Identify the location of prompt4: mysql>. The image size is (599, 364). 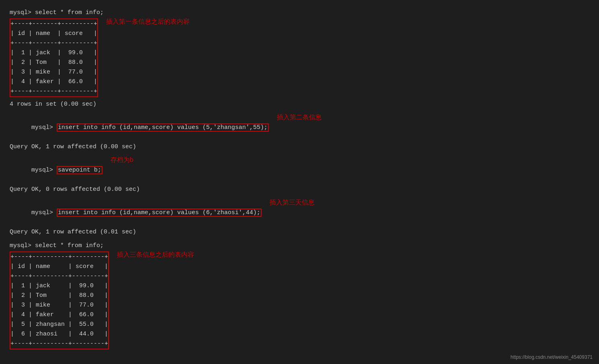
(44, 213).